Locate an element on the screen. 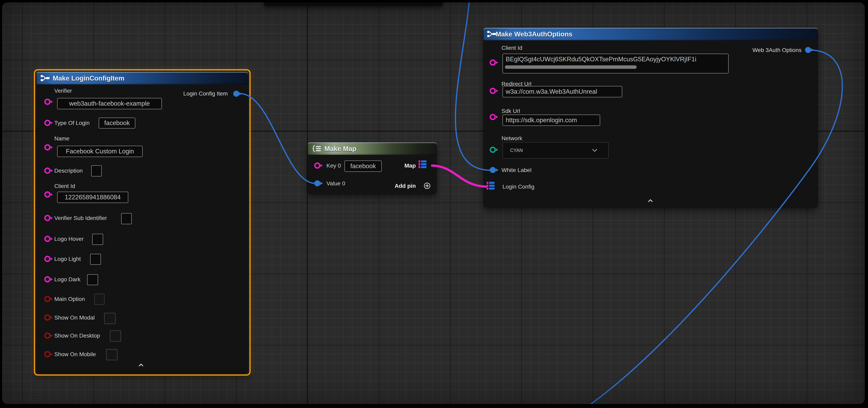 The height and width of the screenshot is (408, 868). white-label-pin is located at coordinates (494, 170).